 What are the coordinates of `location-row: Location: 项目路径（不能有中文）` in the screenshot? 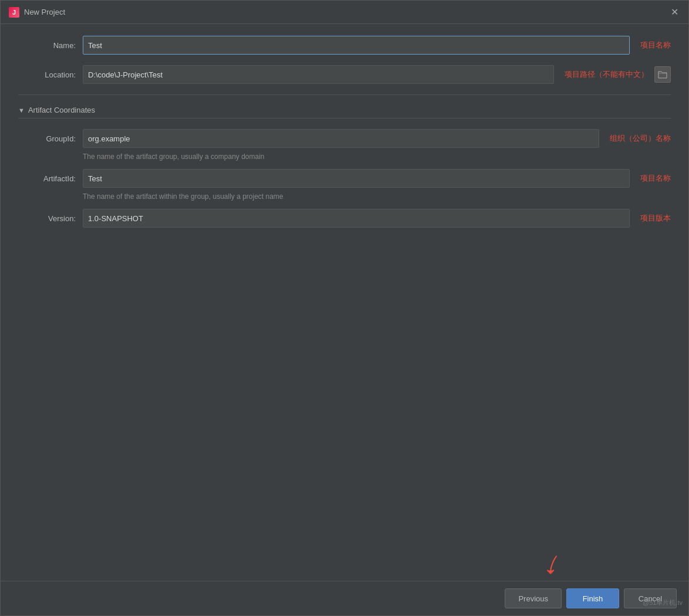 It's located at (344, 75).